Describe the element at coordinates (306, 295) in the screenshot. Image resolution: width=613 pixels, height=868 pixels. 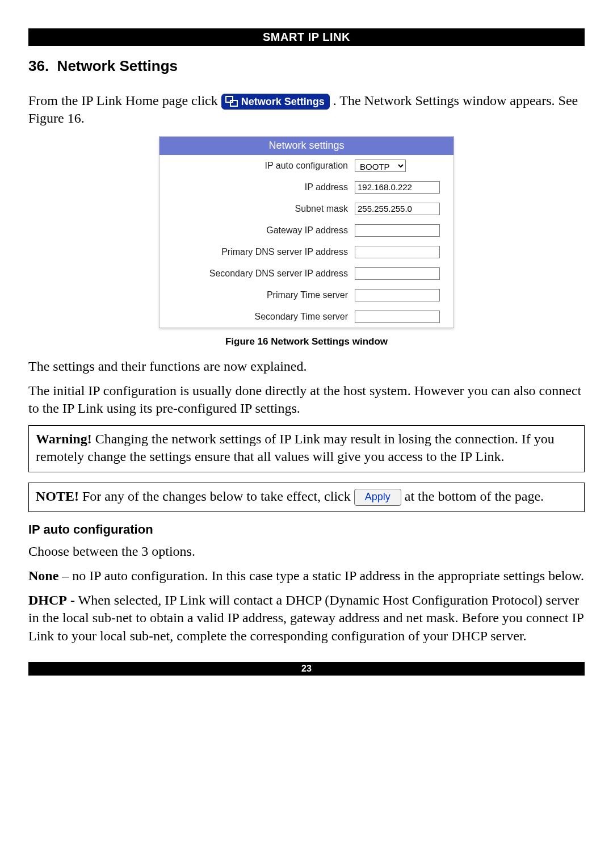
I see `row-time1: Primary Time server` at that location.